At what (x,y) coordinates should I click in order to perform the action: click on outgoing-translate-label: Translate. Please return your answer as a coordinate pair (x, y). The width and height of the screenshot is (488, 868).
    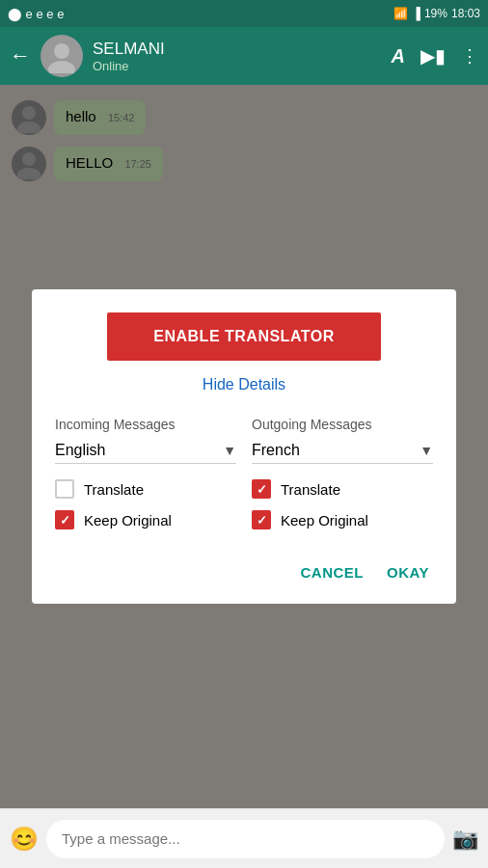
    Looking at the image, I should click on (311, 490).